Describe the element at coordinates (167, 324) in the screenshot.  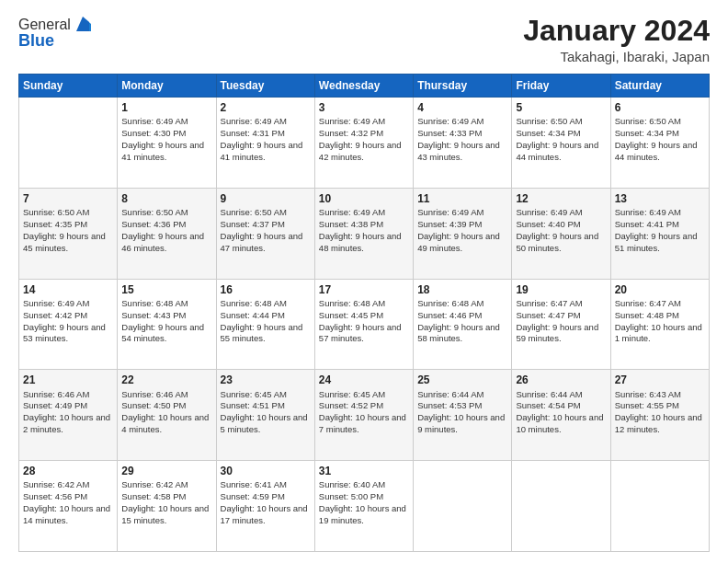
I see `table-row: 15Sunrise: 6:48 AMSunset: 4:43 PMDayligh…` at that location.